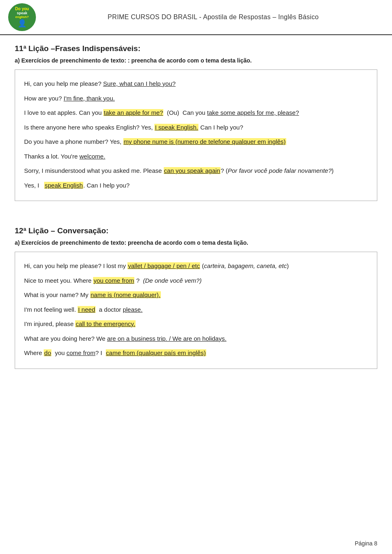  I want to click on line-12-3-hl: name is (nome qualquer)., so click(126, 295).